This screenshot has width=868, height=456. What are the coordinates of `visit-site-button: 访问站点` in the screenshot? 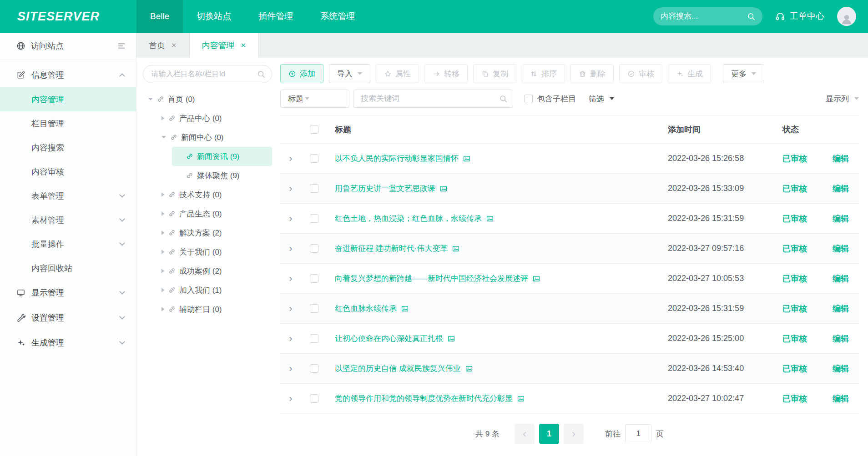 It's located at (68, 46).